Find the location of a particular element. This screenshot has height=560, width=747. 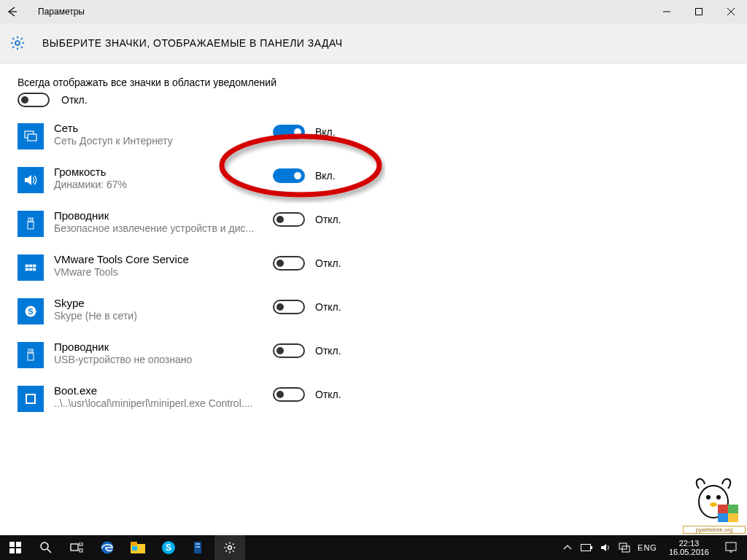

svg-text: S is located at coordinates (169, 548).